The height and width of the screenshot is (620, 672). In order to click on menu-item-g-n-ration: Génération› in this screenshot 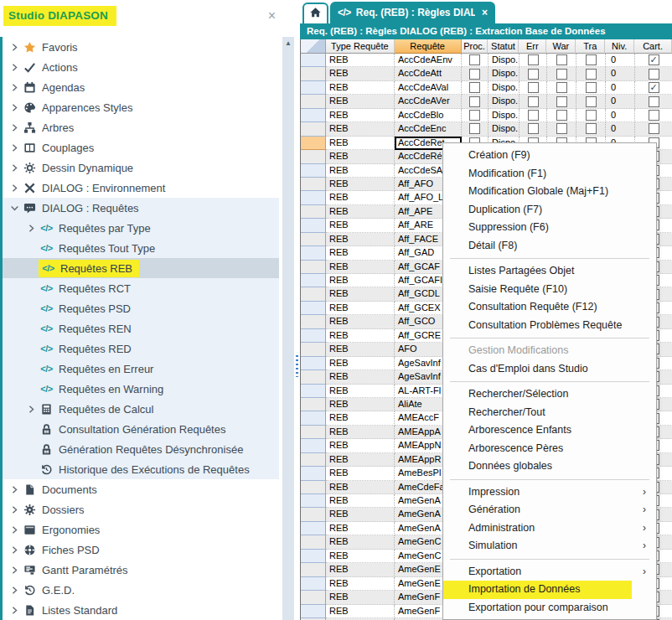, I will do `click(550, 510)`.